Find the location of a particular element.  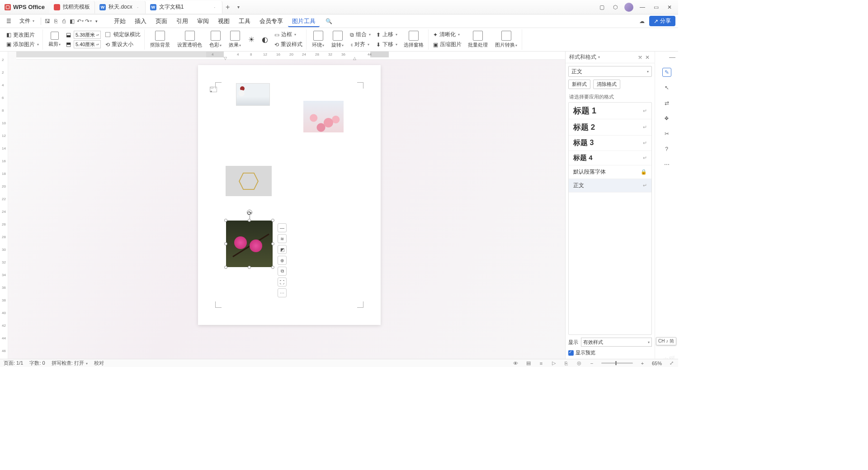

view-print-icon: ▤ is located at coordinates (528, 363).